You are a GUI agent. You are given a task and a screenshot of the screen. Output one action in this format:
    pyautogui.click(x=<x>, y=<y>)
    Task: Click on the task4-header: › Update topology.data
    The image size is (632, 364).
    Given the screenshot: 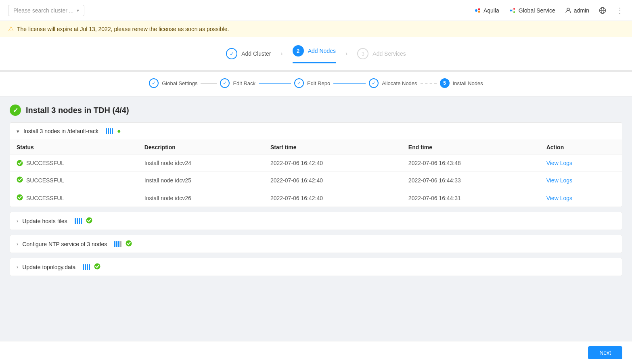 What is the action you would take?
    pyautogui.click(x=316, y=267)
    